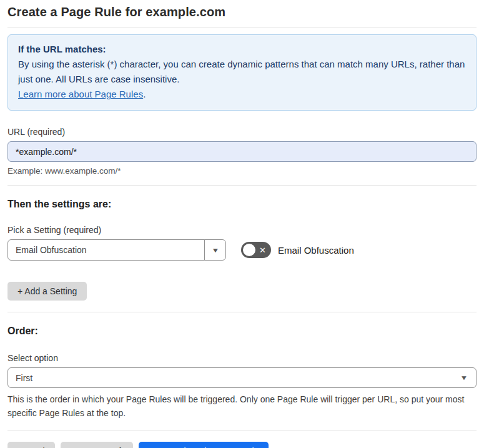 The height and width of the screenshot is (448, 484). I want to click on footer-divider, so click(242, 431).